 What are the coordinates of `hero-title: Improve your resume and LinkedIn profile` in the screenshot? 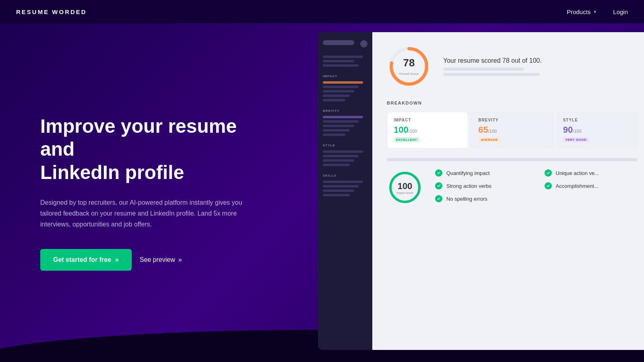 It's located at (157, 150).